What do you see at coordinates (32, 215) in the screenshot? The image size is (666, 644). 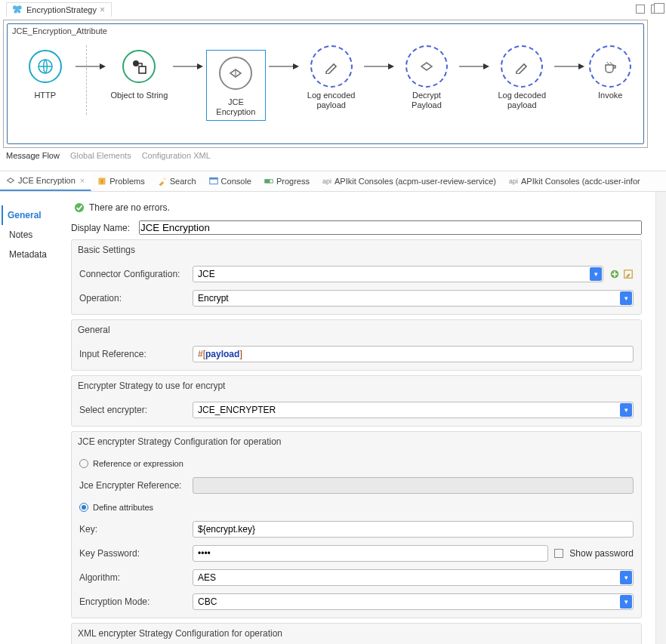 I see `sidebar-item-general: General` at bounding box center [32, 215].